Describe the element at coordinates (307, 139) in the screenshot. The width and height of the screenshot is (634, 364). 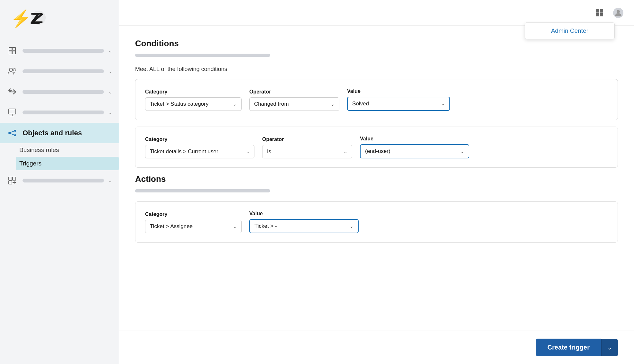
I see `operator-label-2: Operator` at that location.